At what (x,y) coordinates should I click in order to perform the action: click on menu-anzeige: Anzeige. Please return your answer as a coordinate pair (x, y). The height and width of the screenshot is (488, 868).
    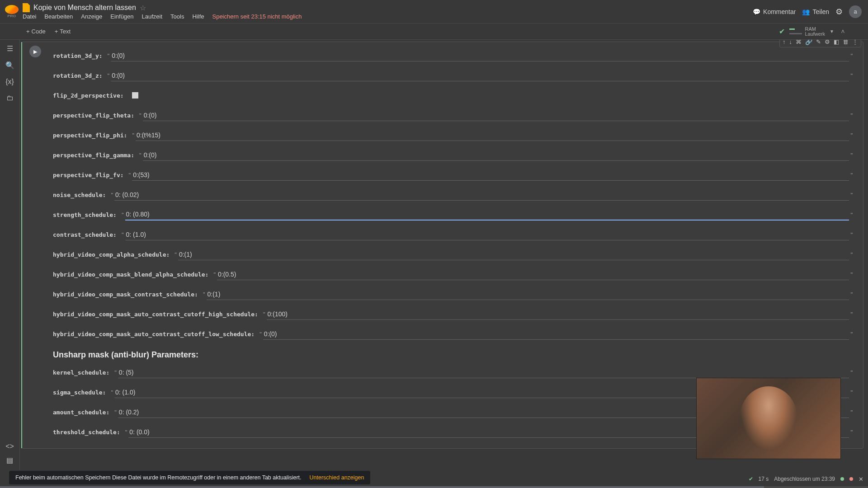
    Looking at the image, I should click on (91, 16).